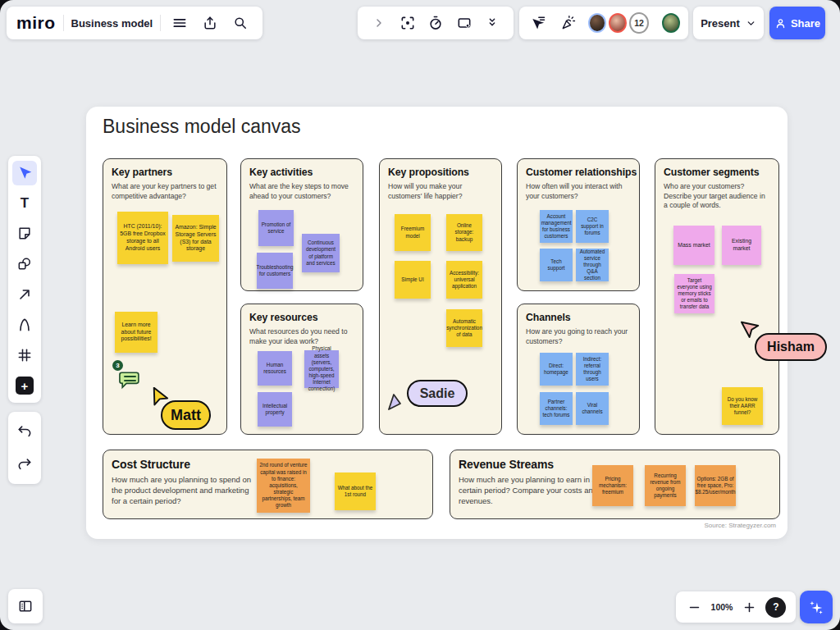 The height and width of the screenshot is (630, 840). Describe the element at coordinates (112, 23) in the screenshot. I see `board-title: Business model` at that location.